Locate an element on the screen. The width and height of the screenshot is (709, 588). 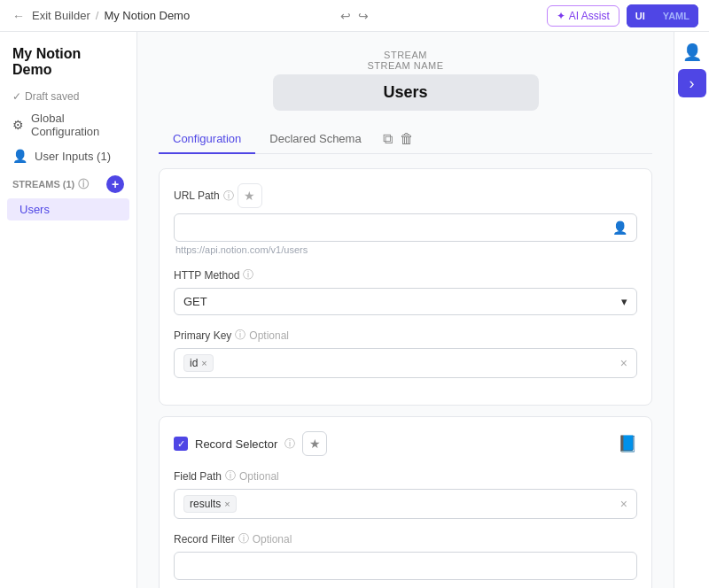
book-icon: 📘 is located at coordinates (627, 444).